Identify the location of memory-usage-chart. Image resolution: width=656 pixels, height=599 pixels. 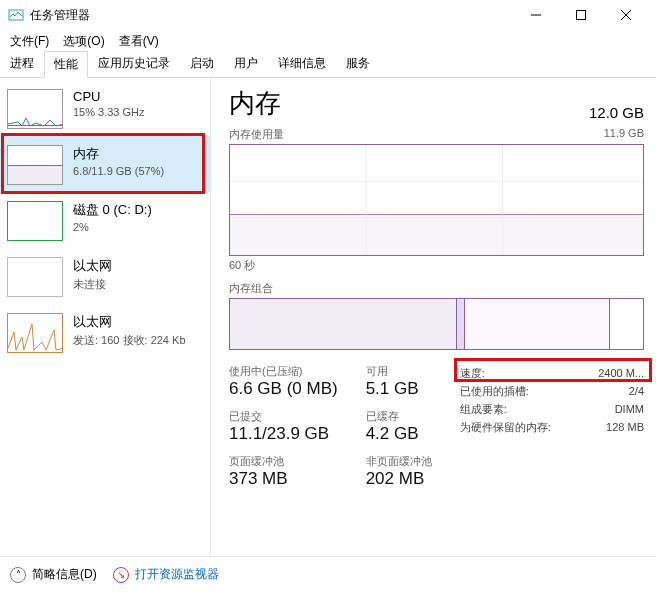
(436, 200).